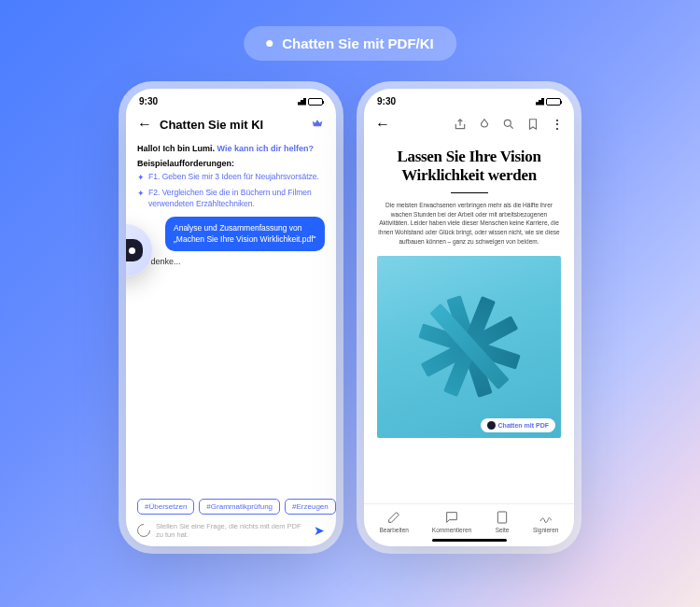  What do you see at coordinates (231, 163) in the screenshot?
I see `prompts-label: Beispielaufforderungen:` at bounding box center [231, 163].